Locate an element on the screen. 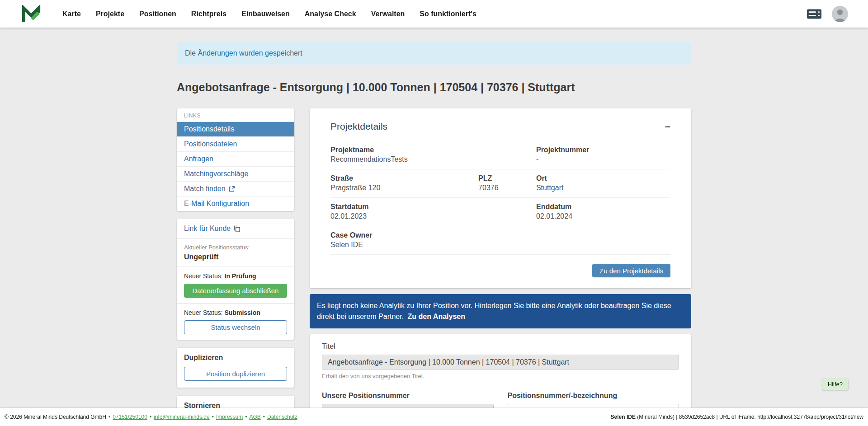  projektnummer-label: Projektnummer is located at coordinates (603, 150).